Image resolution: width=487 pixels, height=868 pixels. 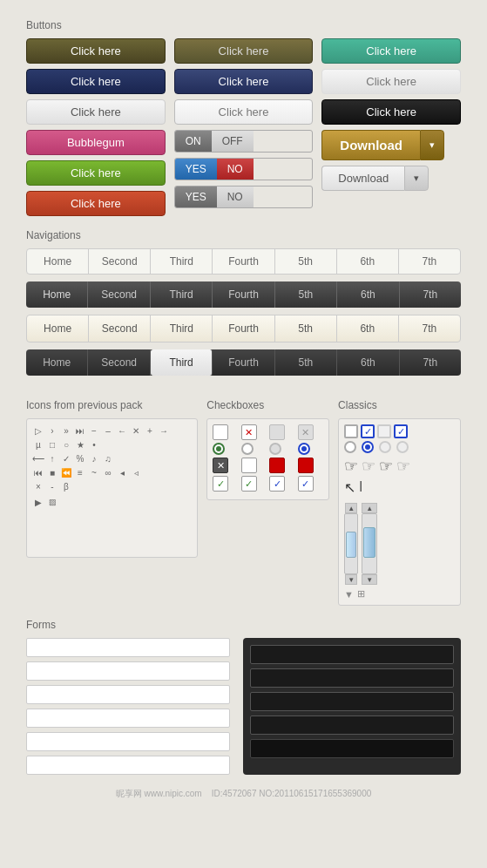 I want to click on nav-2-5th: 5th, so click(x=307, y=295).